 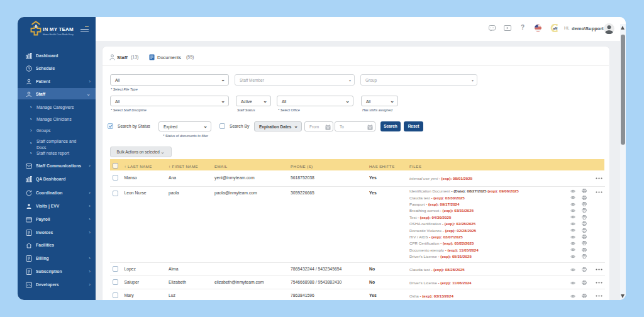 I want to click on svg-text: ■M, so click(x=556, y=29).